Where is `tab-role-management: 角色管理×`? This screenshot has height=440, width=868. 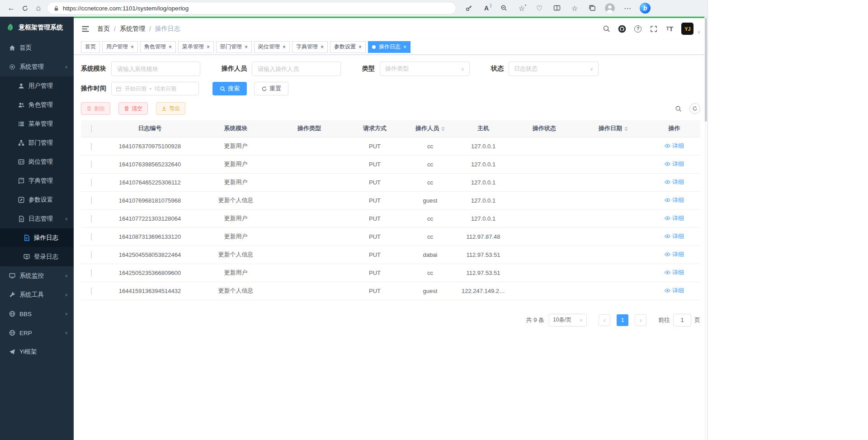 tab-role-management: 角色管理× is located at coordinates (158, 47).